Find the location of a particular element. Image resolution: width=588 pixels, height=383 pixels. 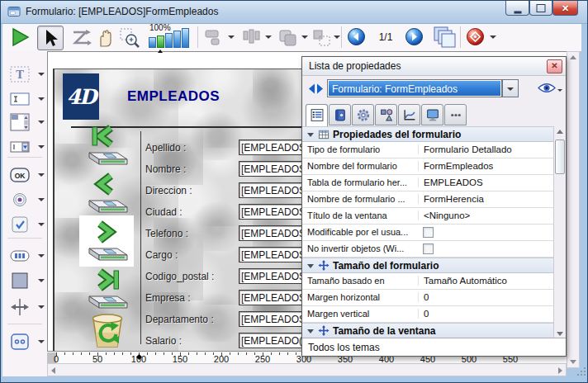

object-selector-dropdown-button is located at coordinates (510, 88).